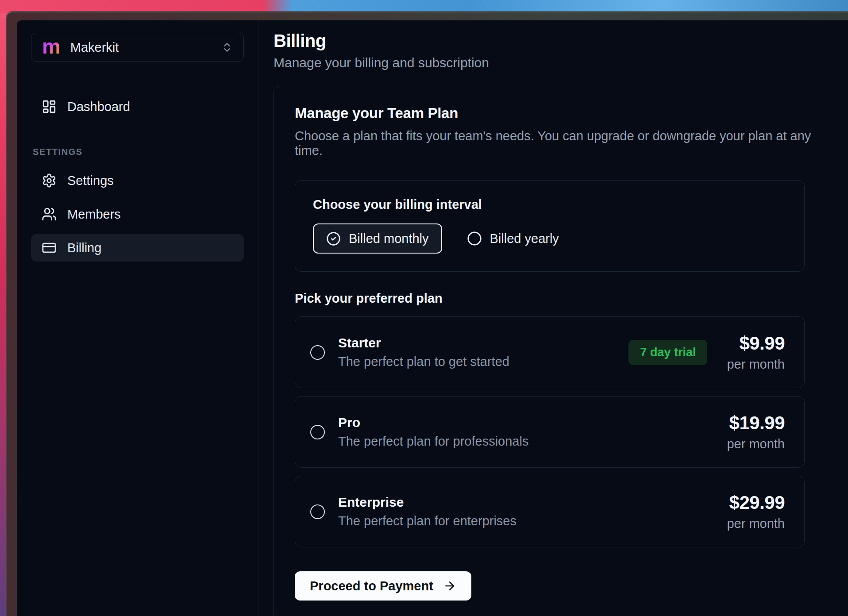 This screenshot has width=848, height=616. Describe the element at coordinates (756, 432) in the screenshot. I see `plan-pricing: $19.99 per month` at that location.